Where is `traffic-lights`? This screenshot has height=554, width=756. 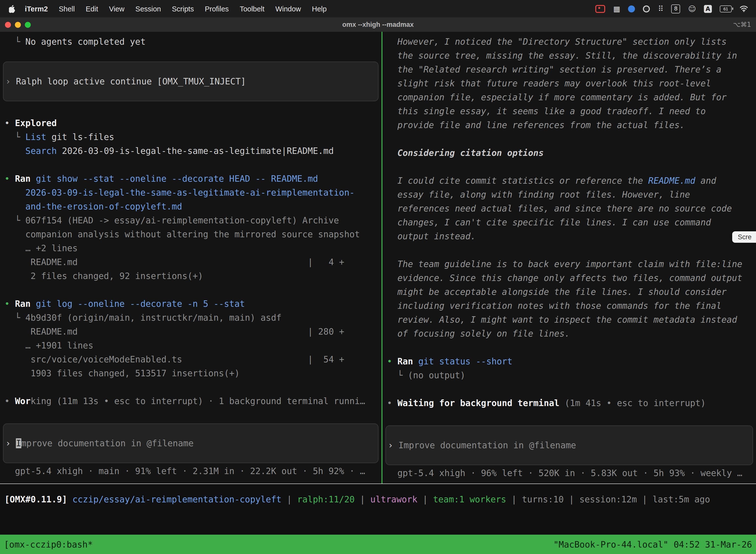 traffic-lights is located at coordinates (18, 24).